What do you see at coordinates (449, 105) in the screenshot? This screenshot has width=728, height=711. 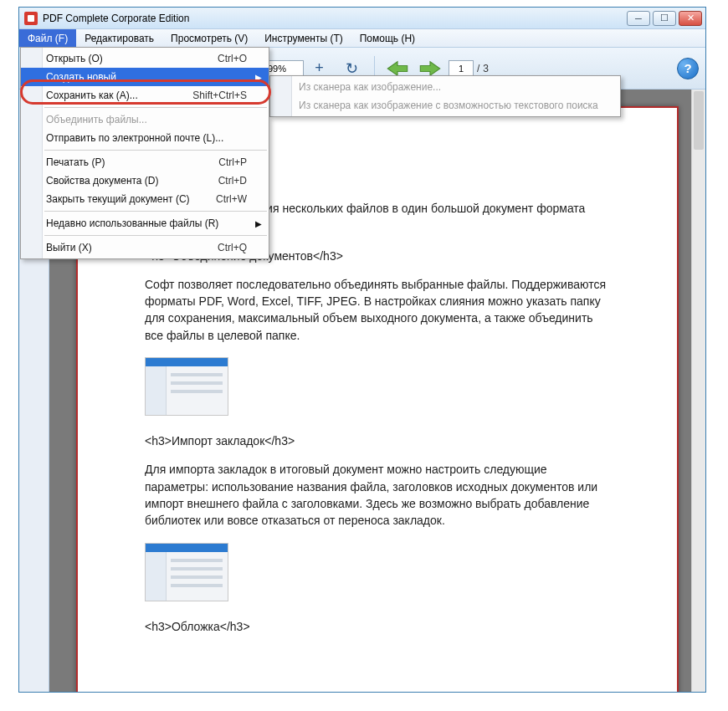 I see `submenu-scan-text-label: Из сканера как изображение с возможность…` at bounding box center [449, 105].